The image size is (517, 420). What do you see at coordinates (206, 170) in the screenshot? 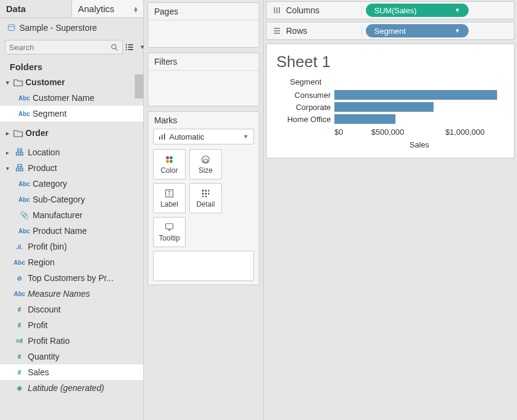
I see `marks-size-label: Size` at bounding box center [206, 170].